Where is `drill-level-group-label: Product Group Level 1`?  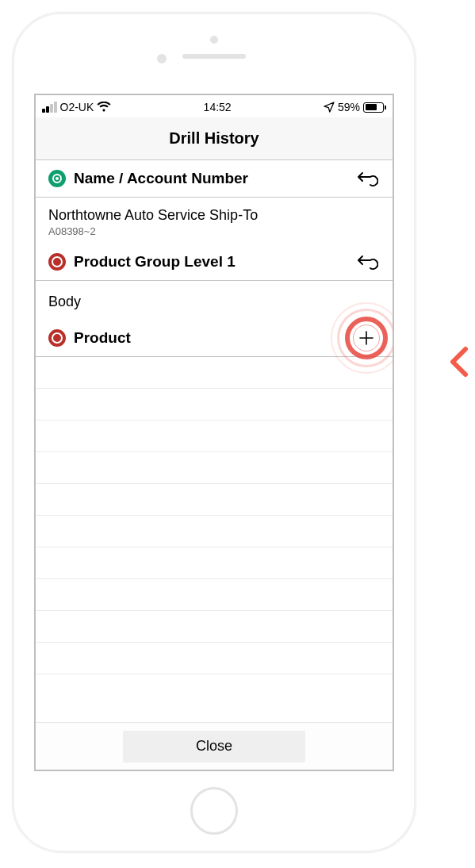 drill-level-group-label: Product Group Level 1 is located at coordinates (227, 262).